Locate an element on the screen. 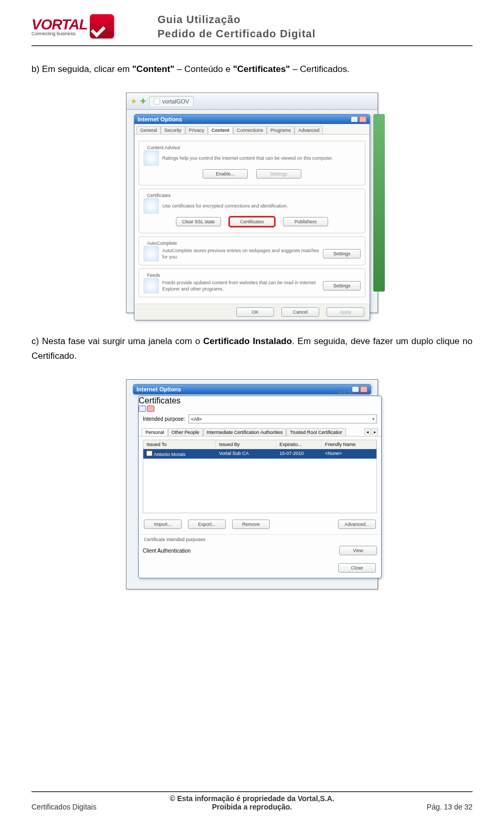 Image resolution: width=504 pixels, height=830 pixels. tab-advanced: Advanced is located at coordinates (309, 130).